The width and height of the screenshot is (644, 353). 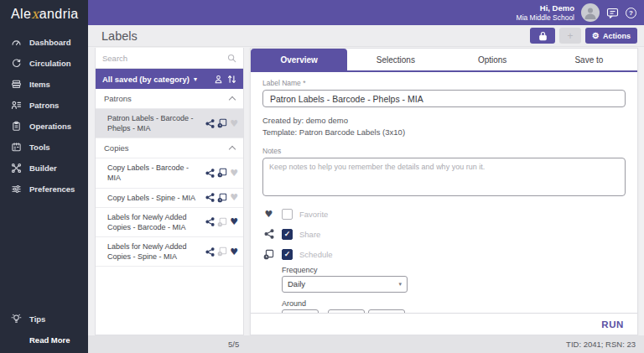 I want to click on run-button: RUN, so click(x=612, y=324).